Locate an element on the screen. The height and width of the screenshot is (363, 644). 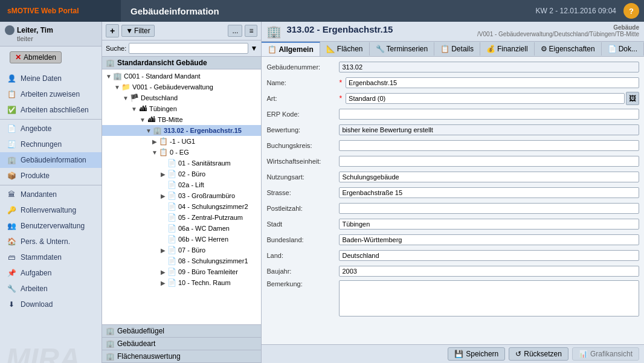
tree-node-tb-mitte: ▼ 🏙 TB-Mitte is located at coordinates (181, 120).